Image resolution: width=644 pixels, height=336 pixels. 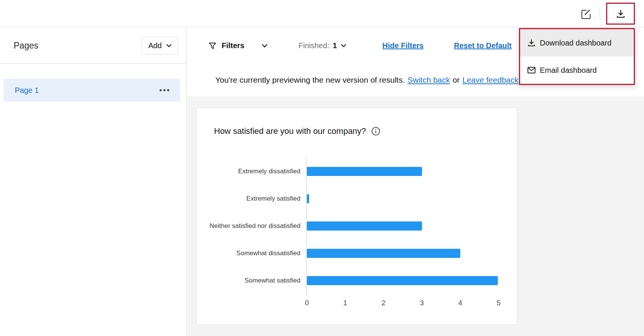 What do you see at coordinates (461, 303) in the screenshot?
I see `x-tick-label: 4` at bounding box center [461, 303].